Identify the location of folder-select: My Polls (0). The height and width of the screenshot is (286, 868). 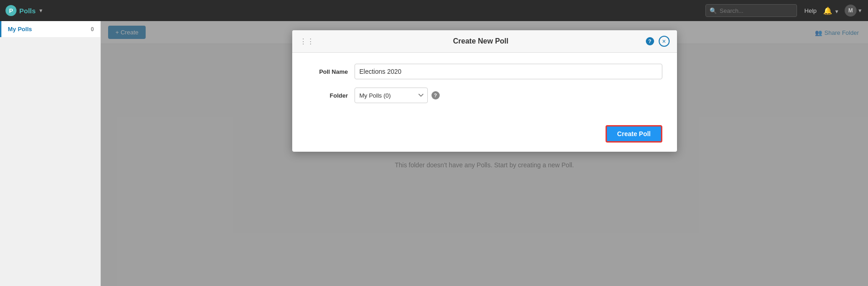
(391, 95).